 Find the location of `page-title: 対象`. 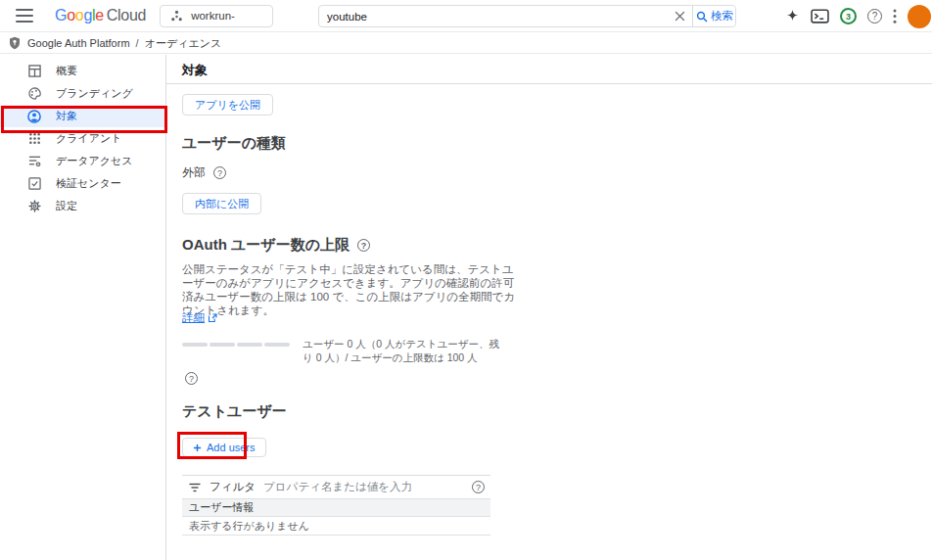

page-title: 対象 is located at coordinates (195, 70).